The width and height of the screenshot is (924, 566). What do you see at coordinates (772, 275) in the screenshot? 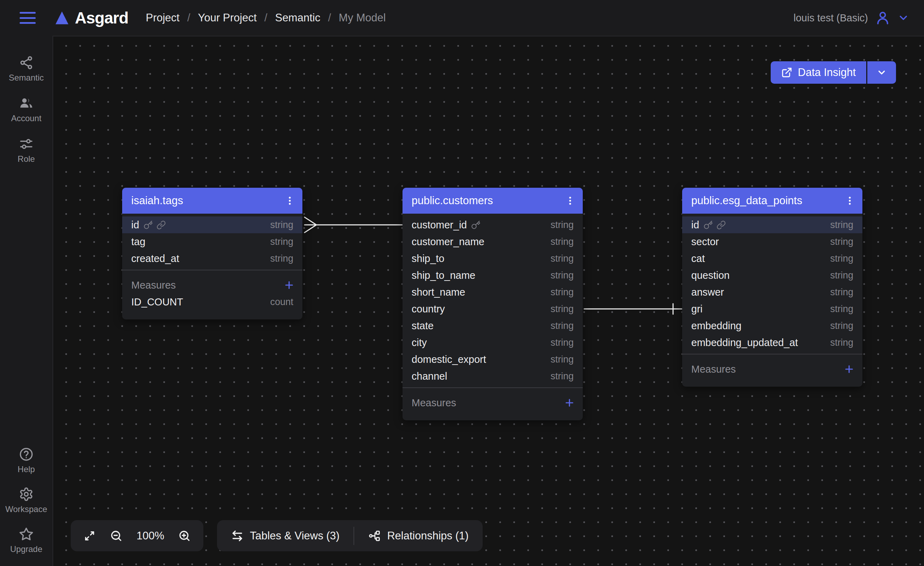
I see `column-row-question: questionstring` at bounding box center [772, 275].